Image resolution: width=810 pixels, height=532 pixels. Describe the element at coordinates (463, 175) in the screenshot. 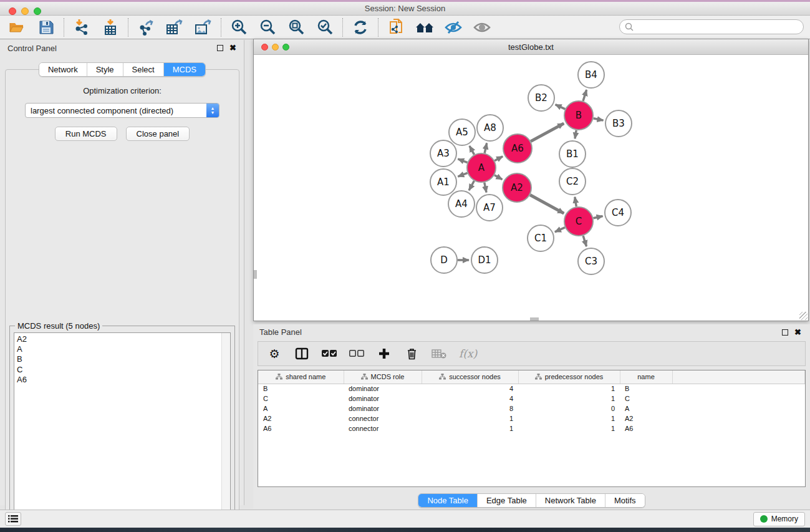

I see `edge-A-A1` at that location.